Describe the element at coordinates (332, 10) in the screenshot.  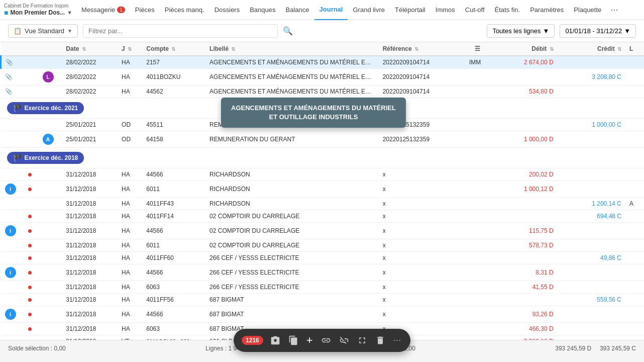
I see `nav-journal: Journal` at that location.